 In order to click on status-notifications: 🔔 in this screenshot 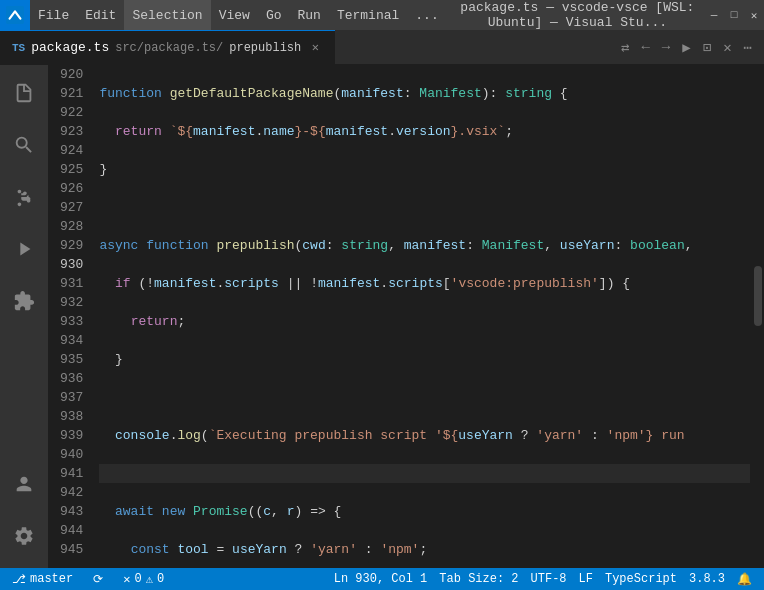, I will do `click(744, 580)`.